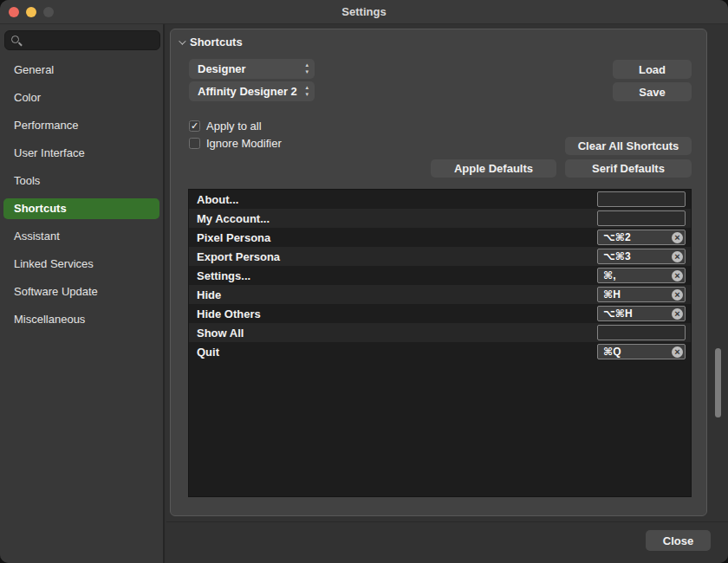 Image resolution: width=728 pixels, height=563 pixels. Describe the element at coordinates (440, 294) in the screenshot. I see `table-row: Hide ⌘H×` at that location.